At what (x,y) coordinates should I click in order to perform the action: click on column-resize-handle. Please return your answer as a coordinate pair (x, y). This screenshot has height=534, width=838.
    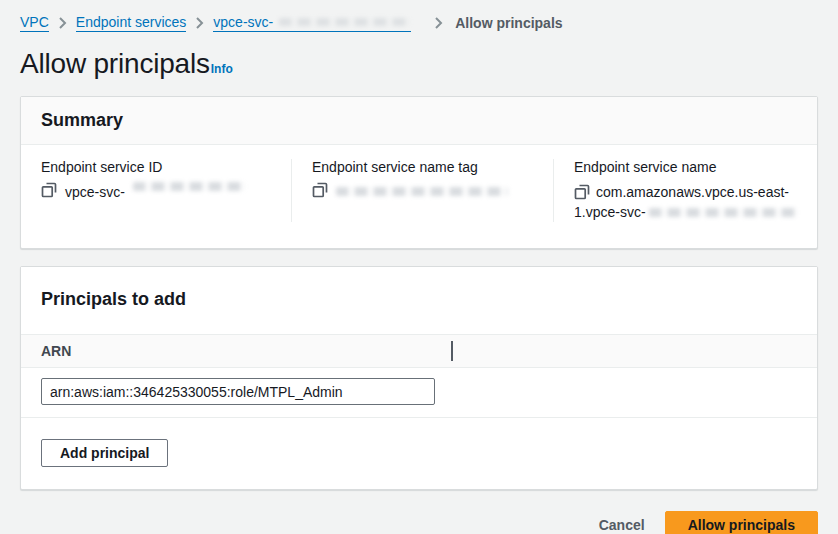
    Looking at the image, I should click on (452, 351).